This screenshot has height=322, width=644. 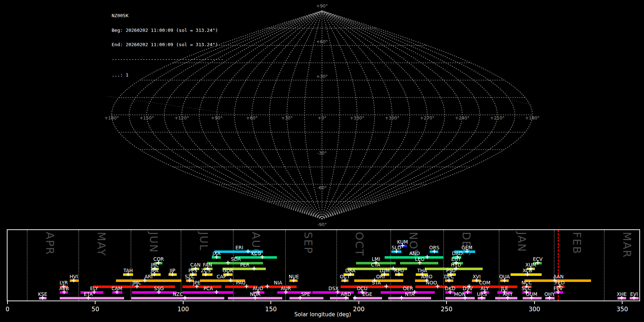 What do you see at coordinates (527, 283) in the screenshot?
I see `shower-label-ncc: NCC` at bounding box center [527, 283].